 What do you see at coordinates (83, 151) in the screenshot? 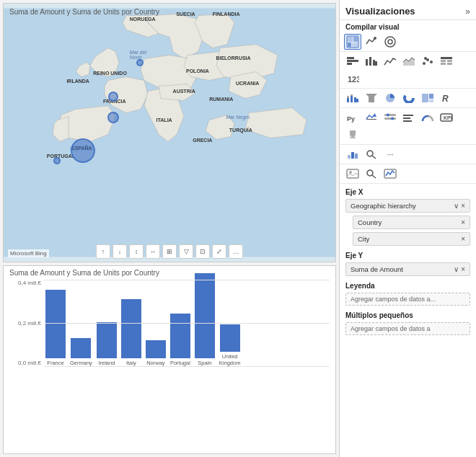
I see `bubble-spain` at bounding box center [83, 151].